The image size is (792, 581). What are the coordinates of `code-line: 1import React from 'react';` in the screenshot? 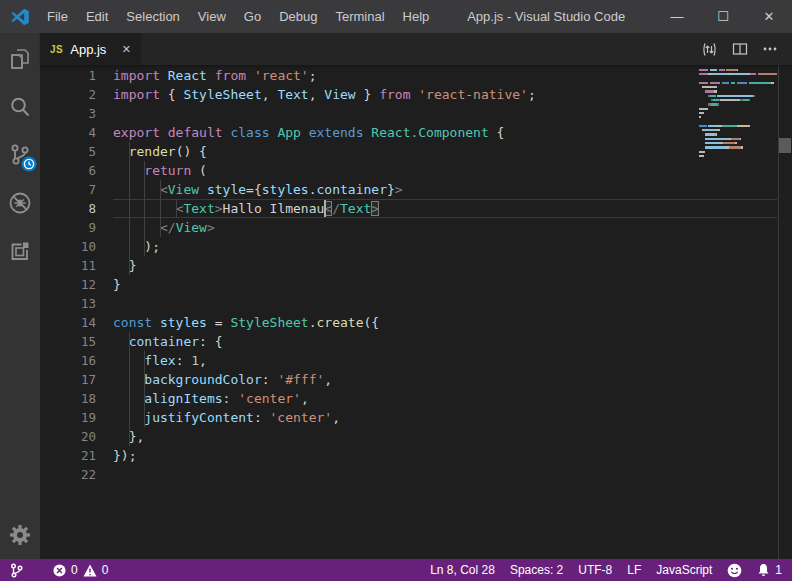 It's located at (416, 76).